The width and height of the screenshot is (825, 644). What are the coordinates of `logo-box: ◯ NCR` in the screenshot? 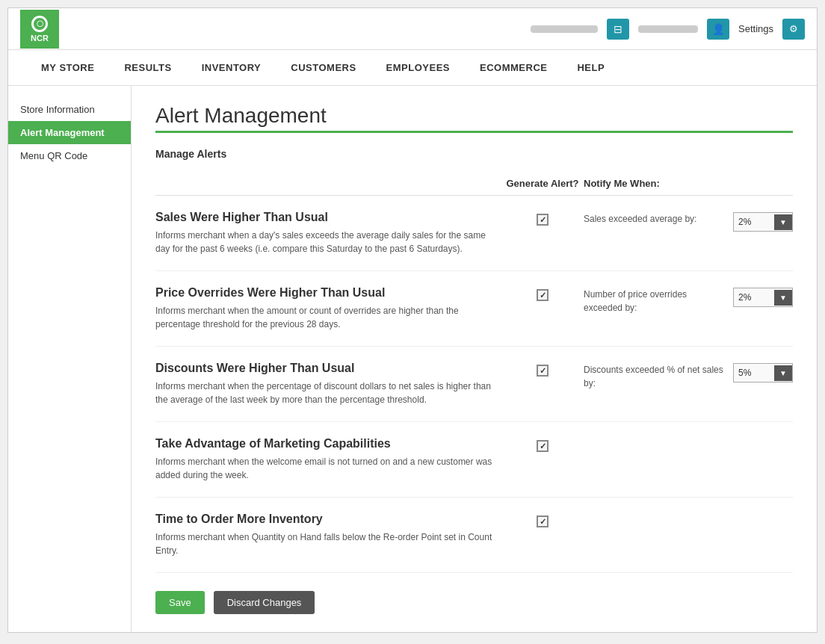 It's located at (40, 29).